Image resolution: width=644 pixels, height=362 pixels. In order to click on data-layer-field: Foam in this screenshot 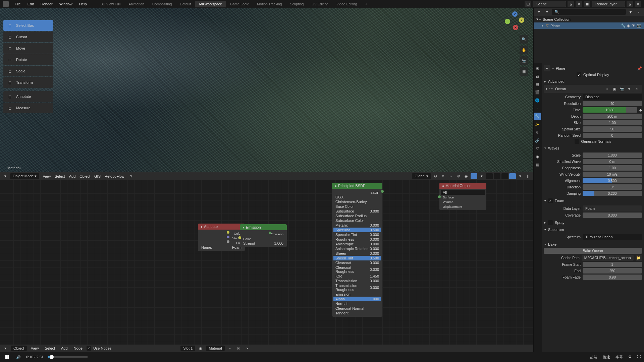, I will do `click(612, 208)`.